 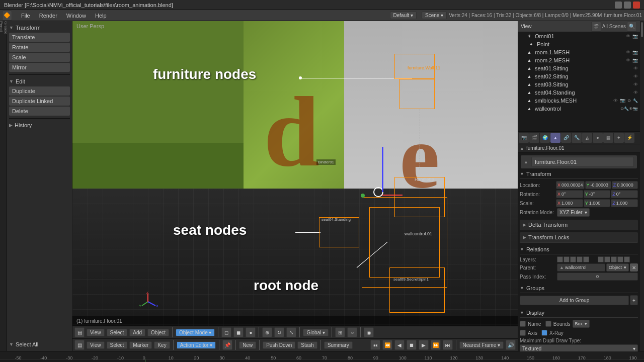 What do you see at coordinates (101, 16) in the screenshot?
I see `menu-help: Help` at bounding box center [101, 16].